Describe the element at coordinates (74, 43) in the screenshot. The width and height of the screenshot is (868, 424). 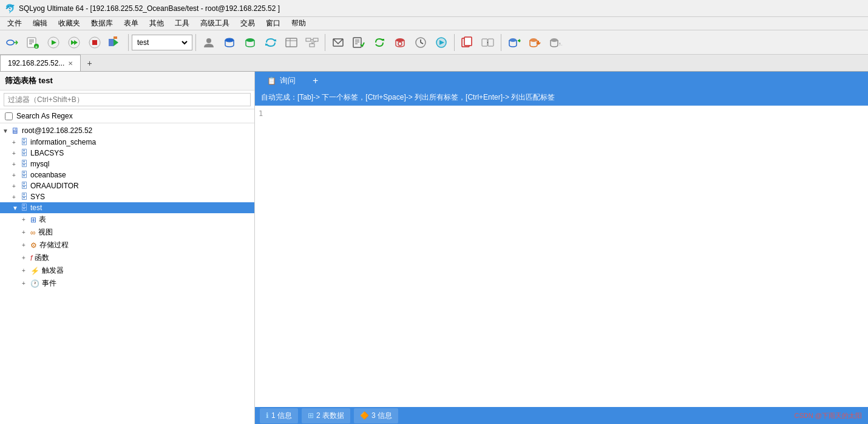
I see `execute-all-btn` at that location.